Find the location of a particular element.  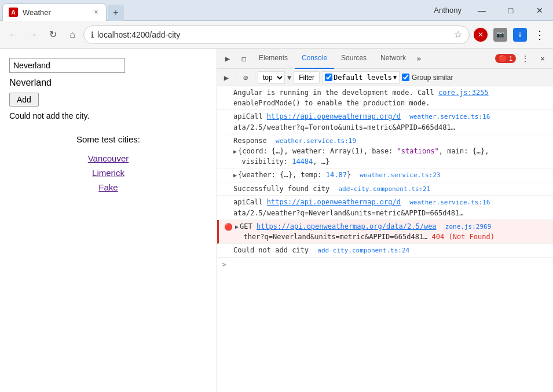

levels-dropdown-icon: ▼ is located at coordinates (395, 78).